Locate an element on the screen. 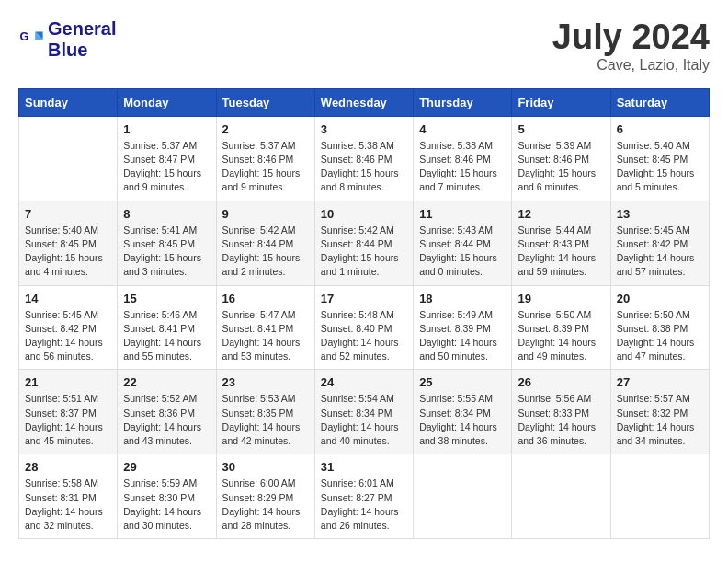 This screenshot has height=563, width=728. day-number: 1 is located at coordinates (166, 129).